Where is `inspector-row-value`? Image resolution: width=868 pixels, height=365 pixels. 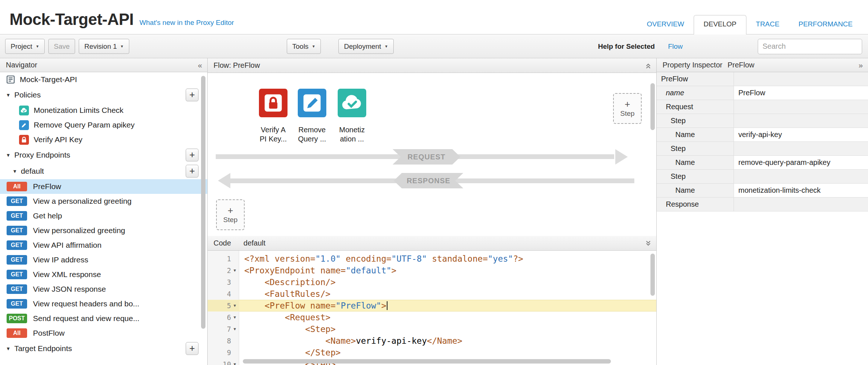
inspector-row-value is located at coordinates (801, 204).